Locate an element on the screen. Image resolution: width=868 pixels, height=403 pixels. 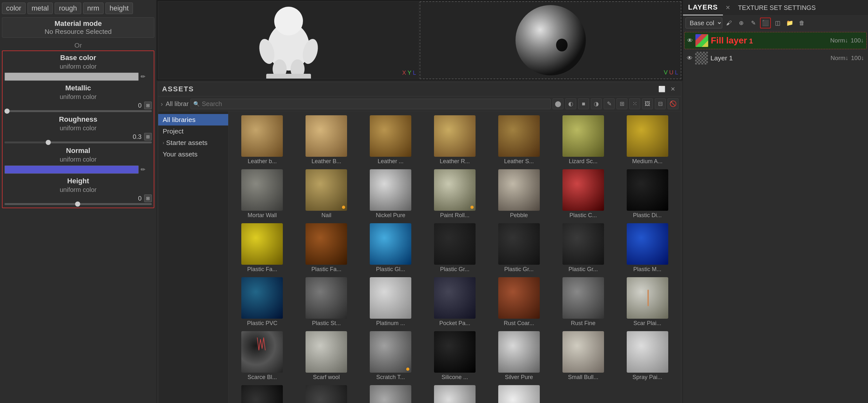
list-item: Leather b... is located at coordinates (262, 140).